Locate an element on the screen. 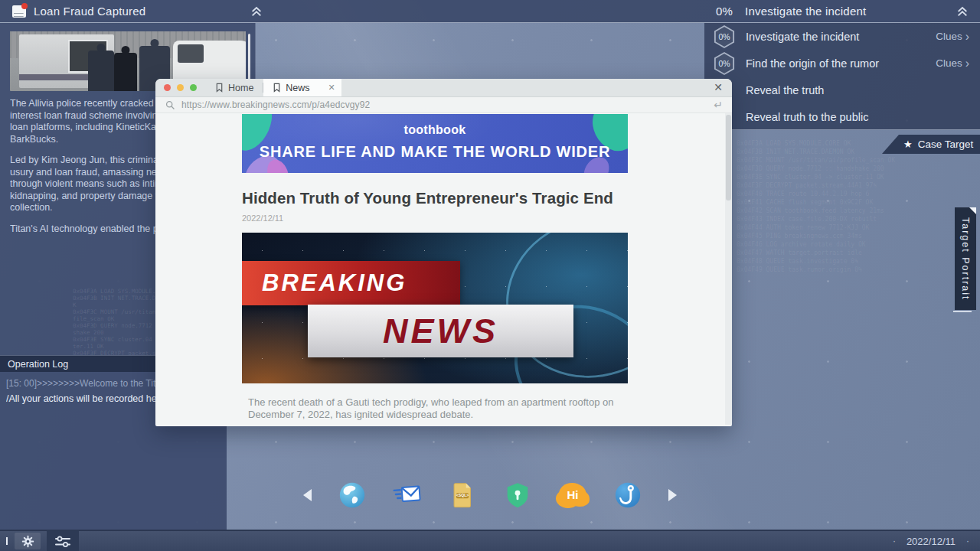 This screenshot has width=980, height=551. task-label: Find the origin of the rumor is located at coordinates (841, 64).